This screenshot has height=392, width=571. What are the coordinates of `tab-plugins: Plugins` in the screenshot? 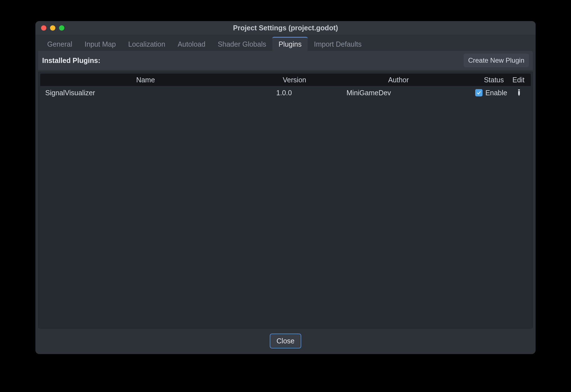 It's located at (290, 44).